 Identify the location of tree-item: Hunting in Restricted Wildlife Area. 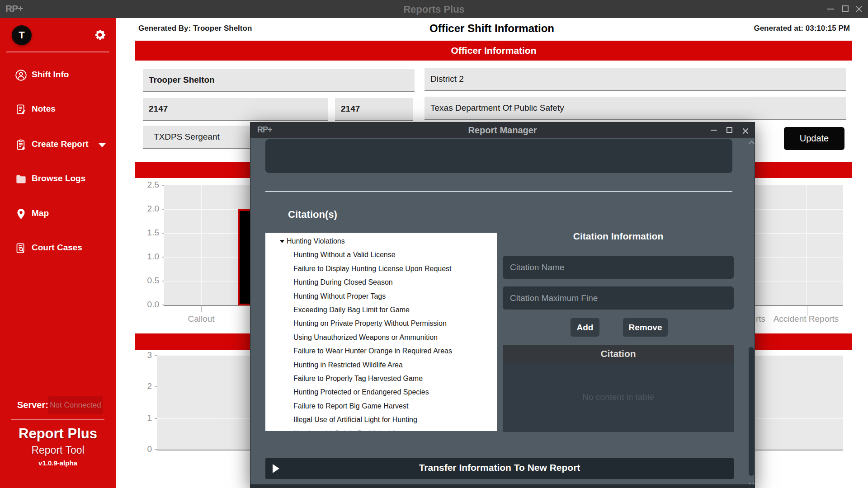
(374, 365).